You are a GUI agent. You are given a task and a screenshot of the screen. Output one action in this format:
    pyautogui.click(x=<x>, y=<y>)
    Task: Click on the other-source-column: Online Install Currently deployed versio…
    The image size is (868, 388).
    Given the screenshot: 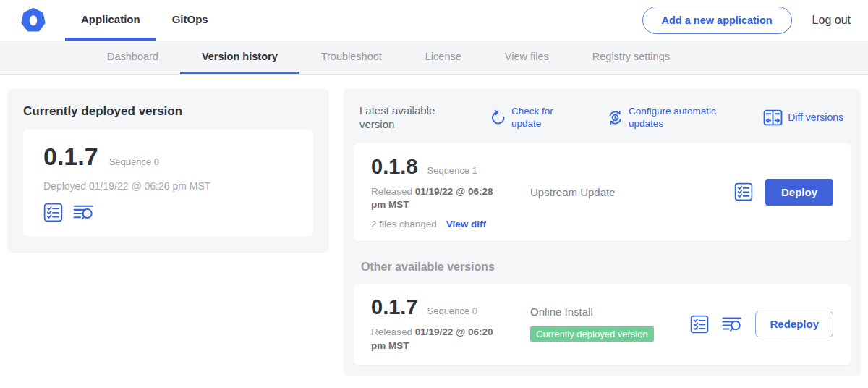 What is the action you would take?
    pyautogui.click(x=608, y=324)
    